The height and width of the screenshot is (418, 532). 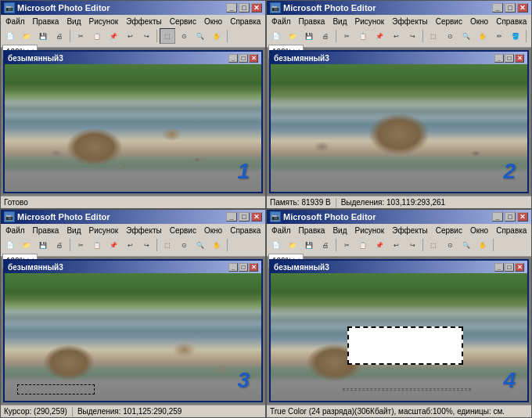 I want to click on menu-image-1: Рисунок, so click(x=103, y=22).